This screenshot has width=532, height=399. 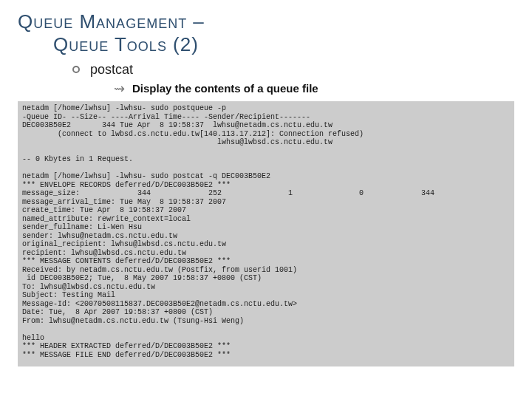 I want to click on bullet-level-2: ⇝Display the contents of a queue file, so click(x=314, y=89).